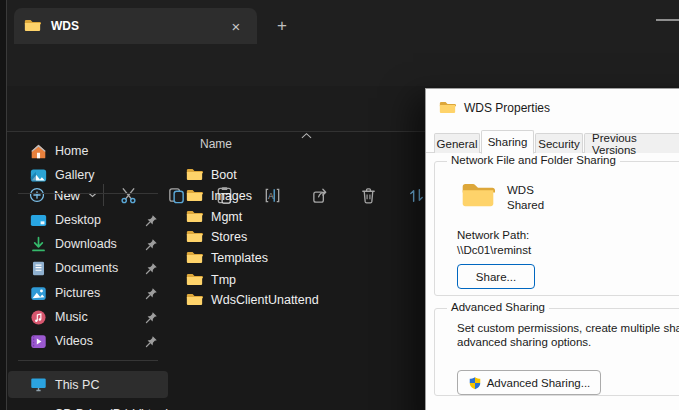 The image size is (679, 410). Describe the element at coordinates (520, 190) in the screenshot. I see `share-name: WDS` at that location.